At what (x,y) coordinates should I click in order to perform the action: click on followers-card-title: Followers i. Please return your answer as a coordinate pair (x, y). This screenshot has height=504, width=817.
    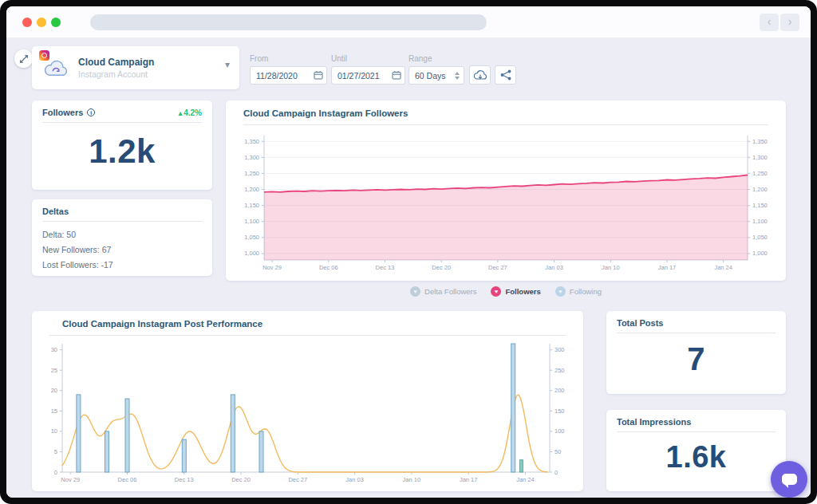
    Looking at the image, I should click on (69, 112).